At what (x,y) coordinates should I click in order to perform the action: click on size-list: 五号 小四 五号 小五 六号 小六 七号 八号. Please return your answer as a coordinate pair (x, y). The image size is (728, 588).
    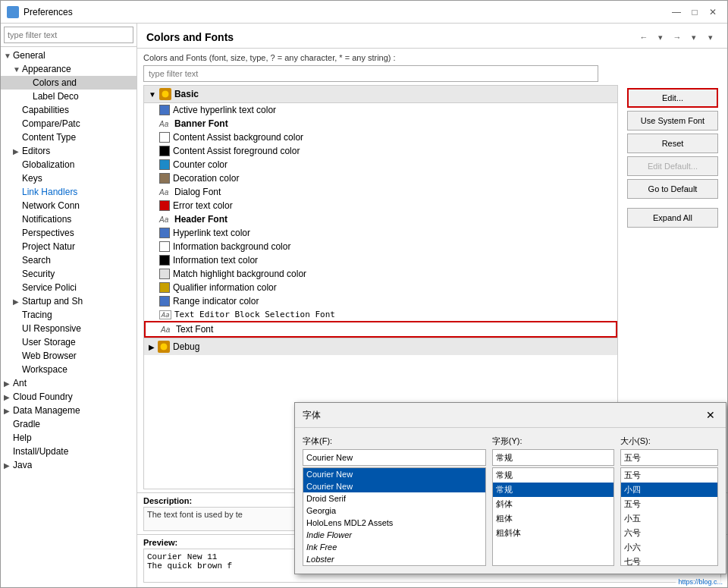
    Looking at the image, I should click on (669, 517).